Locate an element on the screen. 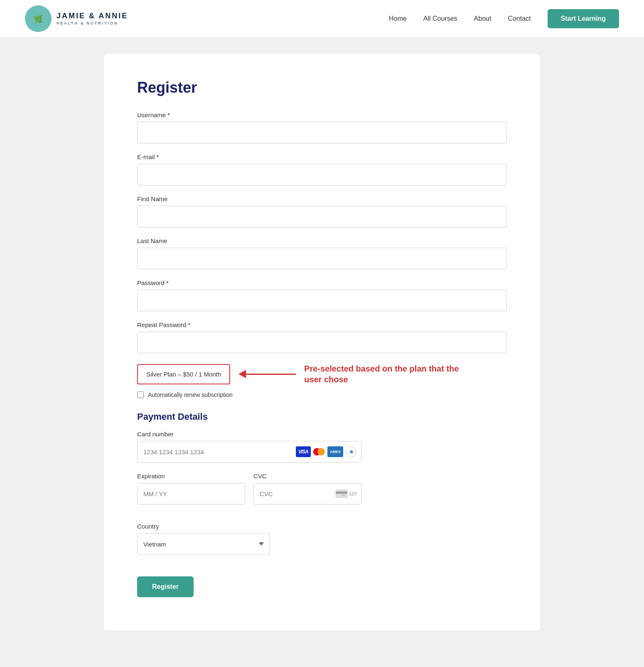  mc-right-circle is located at coordinates (321, 452).